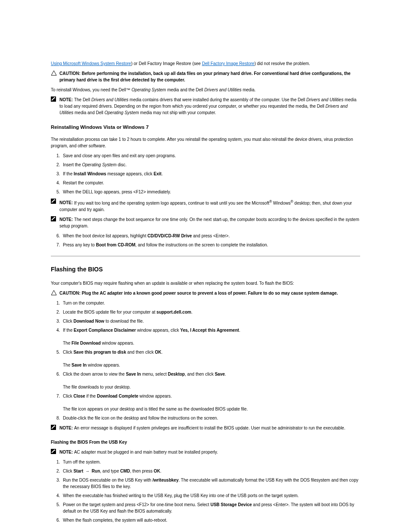 Image resolution: width=411 pixels, height=532 pixels. What do you see at coordinates (211, 312) in the screenshot?
I see `list-item: Locate the BIOS update file for your com…` at bounding box center [211, 312].